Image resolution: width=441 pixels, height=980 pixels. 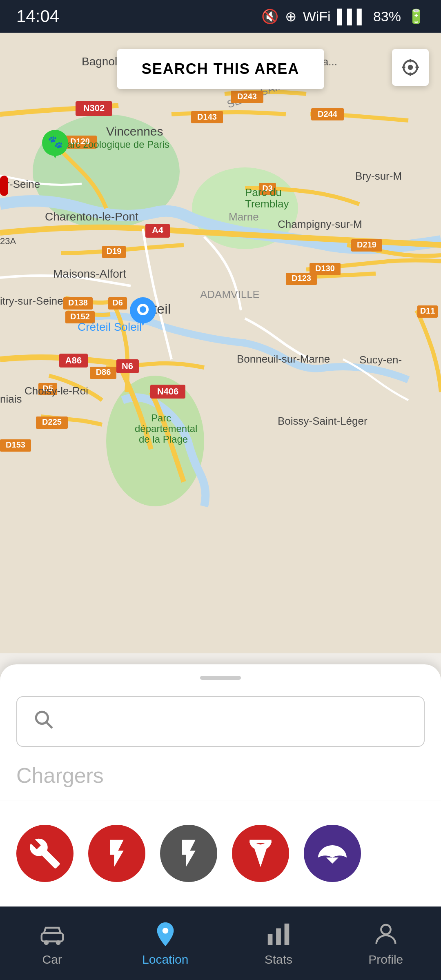 I want to click on svg-text: D153, so click(x=16, y=445).